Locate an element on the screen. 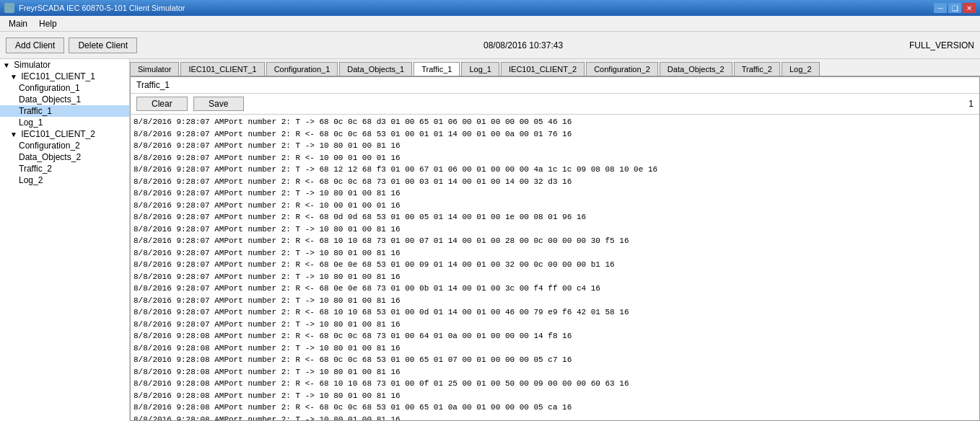  traffic-counter: 1 is located at coordinates (971, 104).